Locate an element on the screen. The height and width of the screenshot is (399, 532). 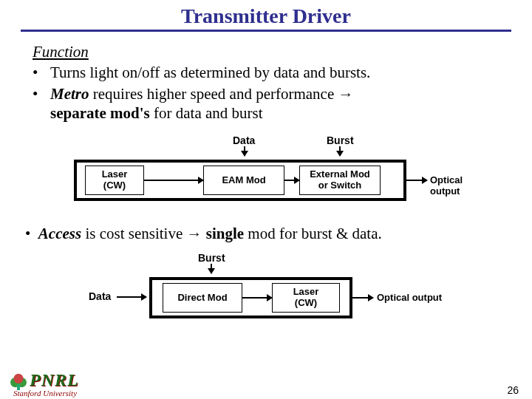
bullet-2: • Metro requires higher speed and perfor… is located at coordinates (266, 103).